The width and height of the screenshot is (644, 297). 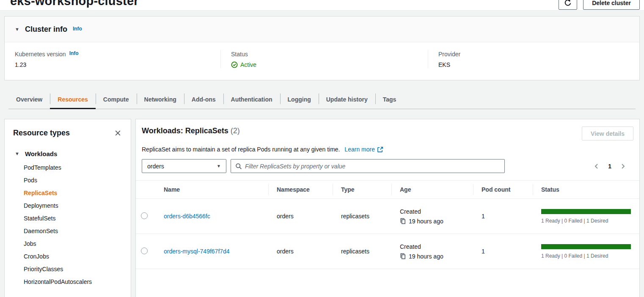 What do you see at coordinates (300, 99) in the screenshot?
I see `tab-logging: Logging` at bounding box center [300, 99].